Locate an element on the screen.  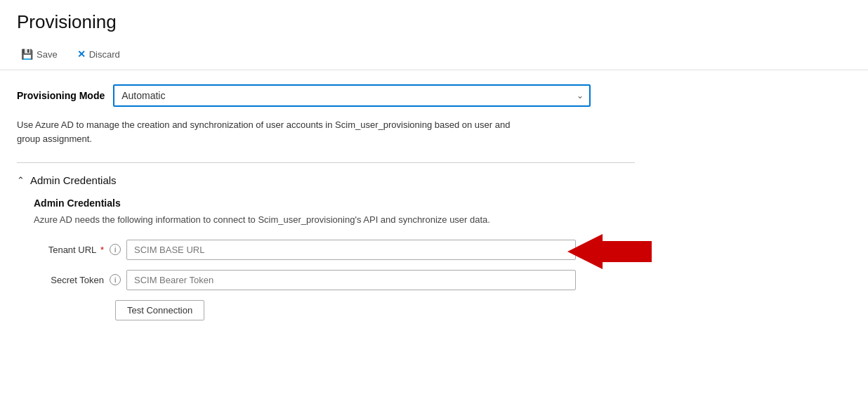
secret-token-label: Secret Token is located at coordinates (69, 280).